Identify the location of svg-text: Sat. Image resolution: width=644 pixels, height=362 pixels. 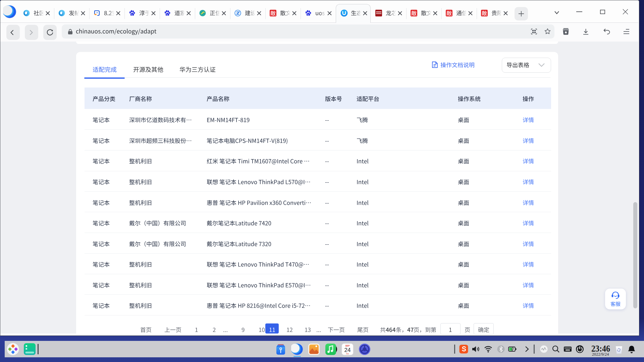
(347, 354).